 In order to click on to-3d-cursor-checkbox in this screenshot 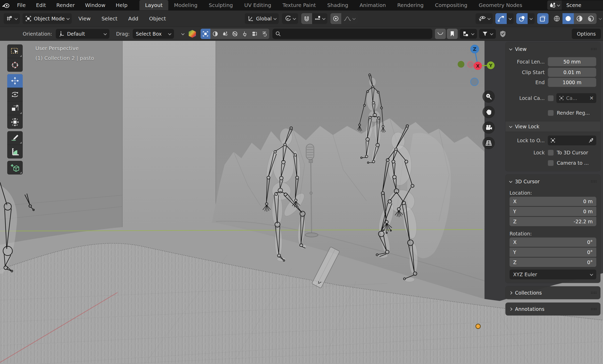, I will do `click(551, 153)`.